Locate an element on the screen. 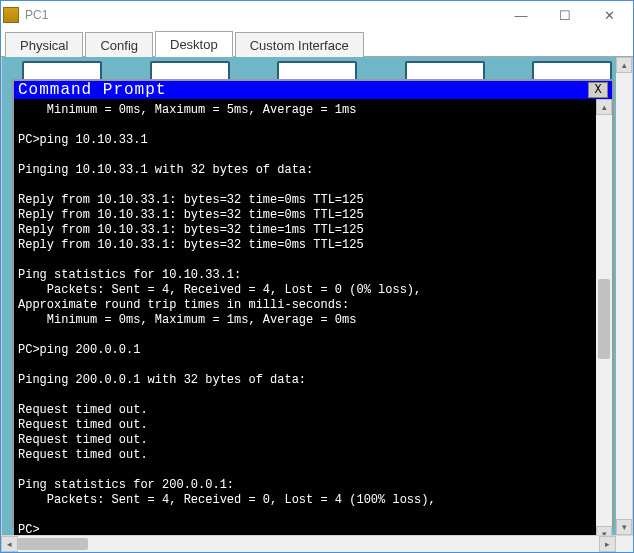  outer-vertical-scrollbar: ▴ ▾ is located at coordinates (624, 296).